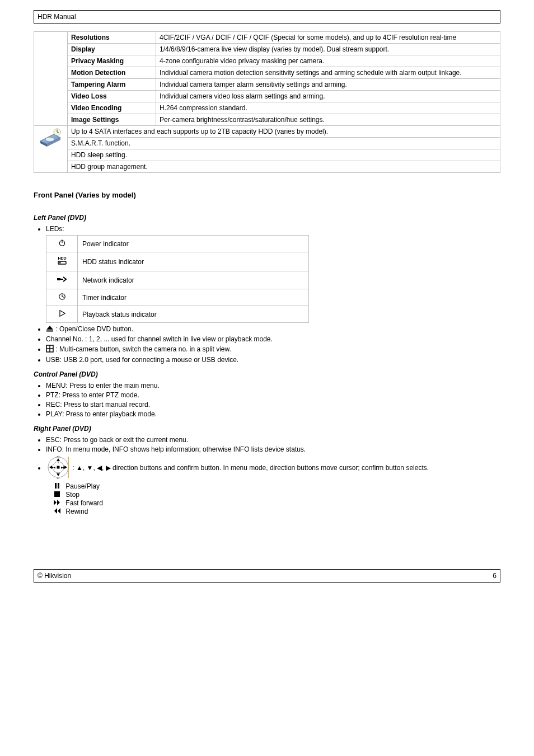 The width and height of the screenshot is (534, 756). Describe the element at coordinates (58, 462) in the screenshot. I see `svg-text: II` at that location.